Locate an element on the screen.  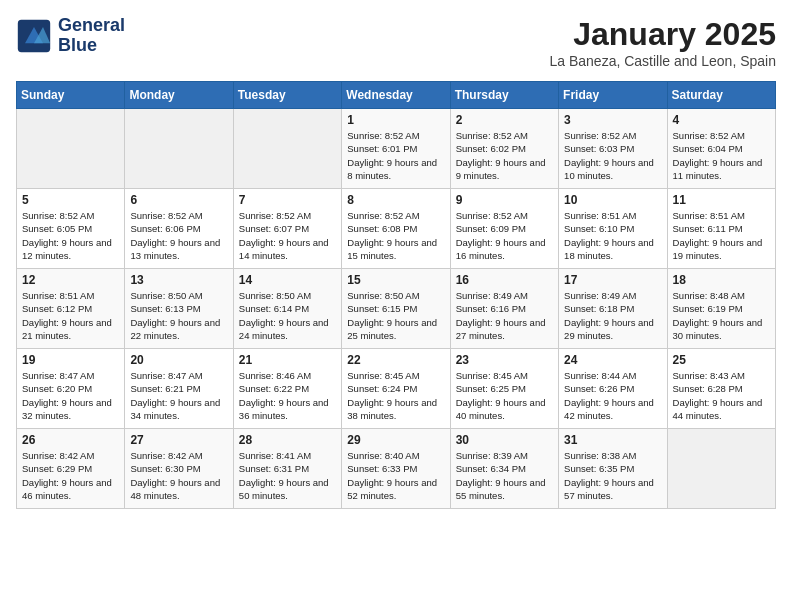
calendar-cell: 28Sunrise: 8:41 AM Sunset: 6:31 PM Dayli… is located at coordinates (287, 469).